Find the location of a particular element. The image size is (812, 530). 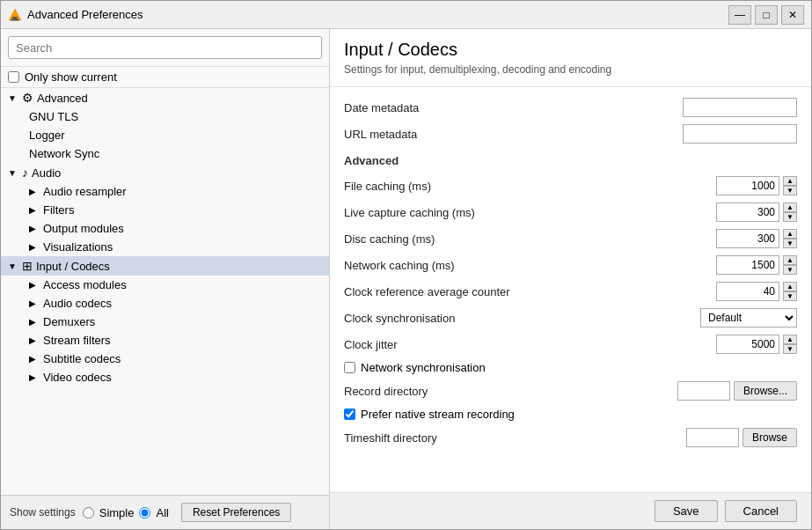

all-radio is located at coordinates (144, 512).